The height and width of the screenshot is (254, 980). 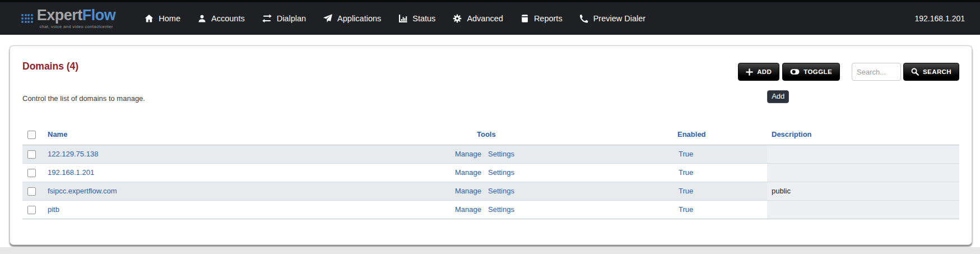 What do you see at coordinates (82, 191) in the screenshot?
I see `domain-name-link: fsipcc.expertflow.com` at bounding box center [82, 191].